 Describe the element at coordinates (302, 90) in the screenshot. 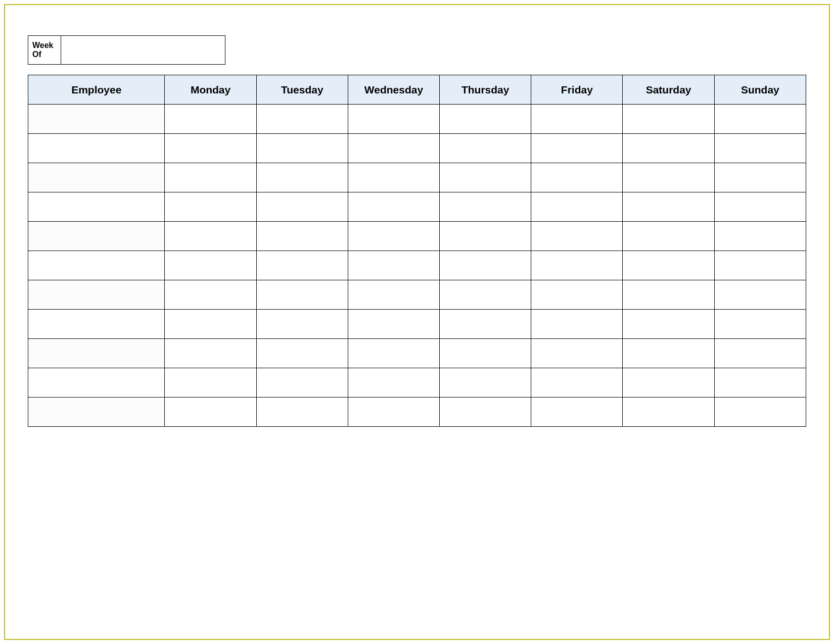

I see `header-tuesday: Tuesday` at that location.